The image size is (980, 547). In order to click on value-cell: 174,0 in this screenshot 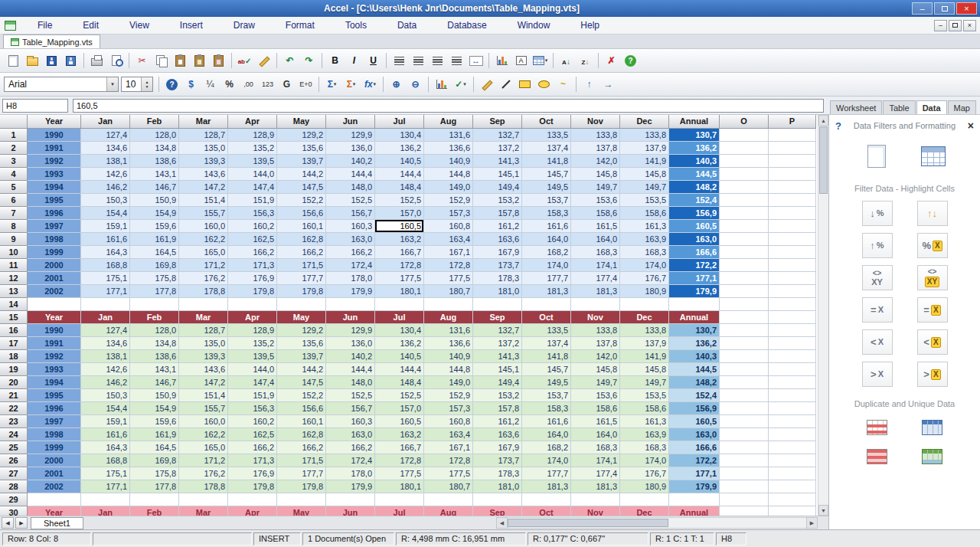, I will do `click(645, 461)`.